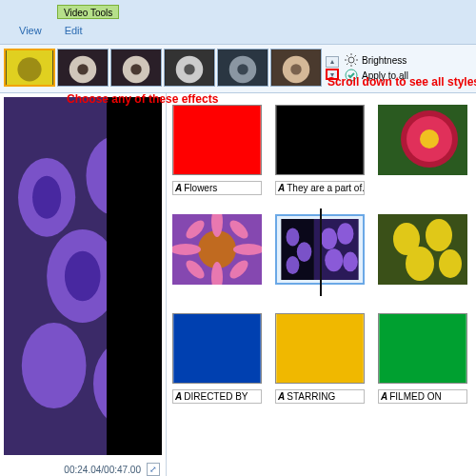 The width and height of the screenshot is (476, 476). Describe the element at coordinates (385, 61) in the screenshot. I see `brightness-label: Brightness` at that location.